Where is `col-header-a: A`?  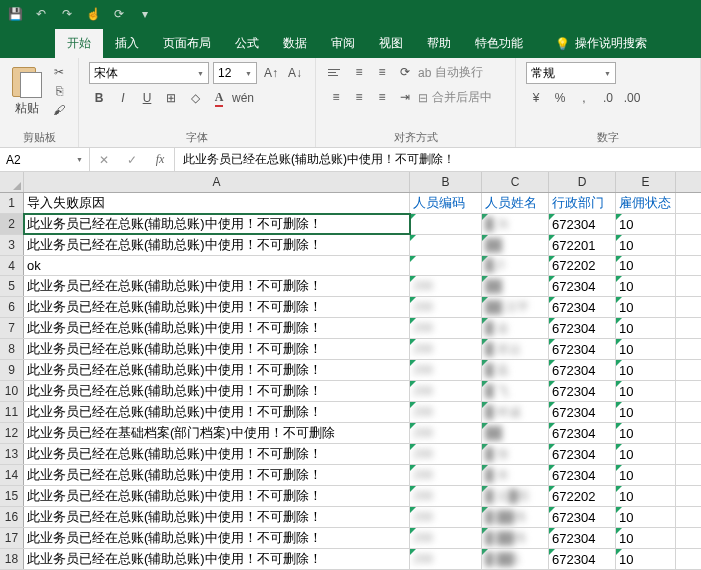
col-header-a: A is located at coordinates (217, 182).